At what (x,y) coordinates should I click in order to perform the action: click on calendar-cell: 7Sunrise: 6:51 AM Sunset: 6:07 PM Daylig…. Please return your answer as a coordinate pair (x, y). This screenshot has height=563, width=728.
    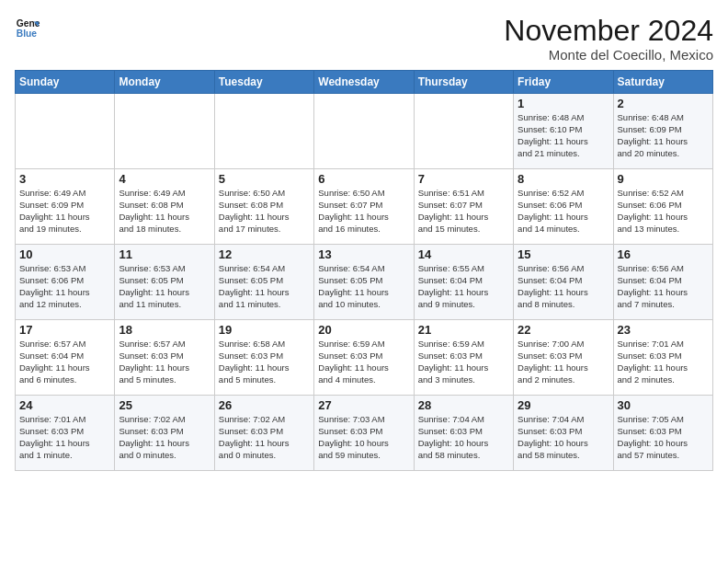
    Looking at the image, I should click on (463, 207).